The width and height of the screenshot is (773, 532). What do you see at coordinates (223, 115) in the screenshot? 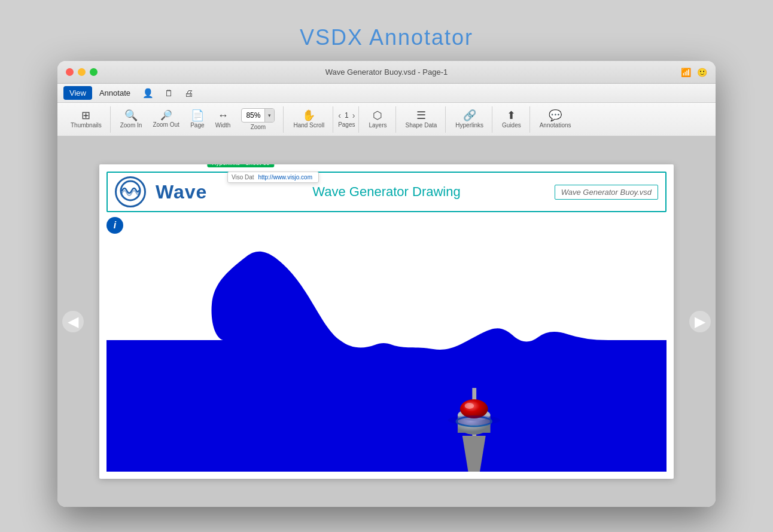
I see `width-icon: ↔` at bounding box center [223, 115].